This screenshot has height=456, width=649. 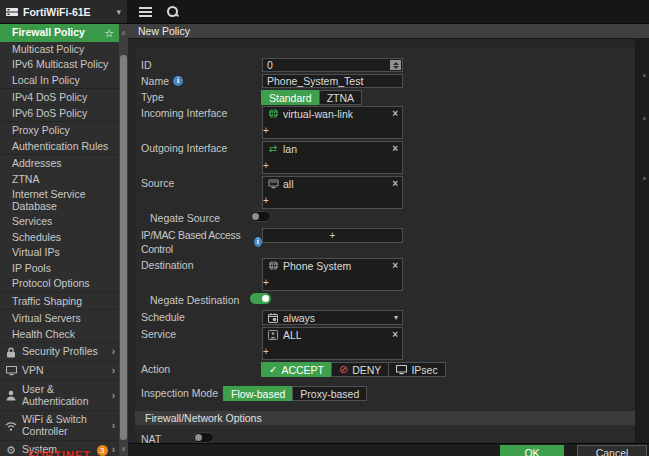 What do you see at coordinates (273, 318) in the screenshot?
I see `schedule-icon` at bounding box center [273, 318].